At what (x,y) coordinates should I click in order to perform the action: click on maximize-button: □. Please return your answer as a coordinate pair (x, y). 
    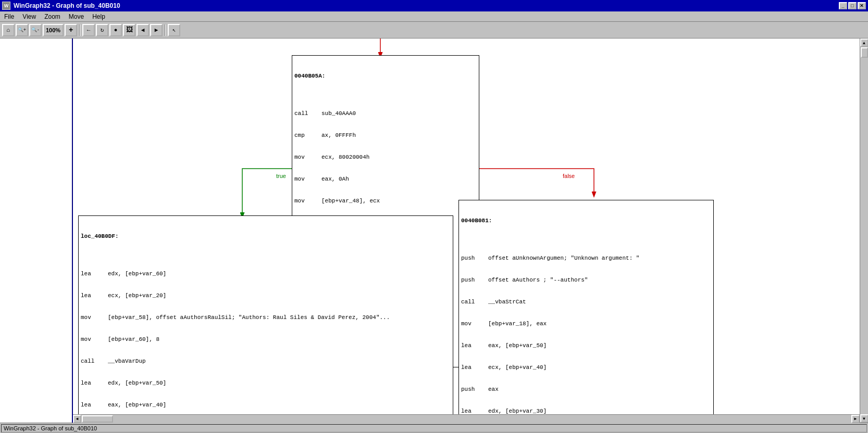
    Looking at the image, I should click on (852, 6).